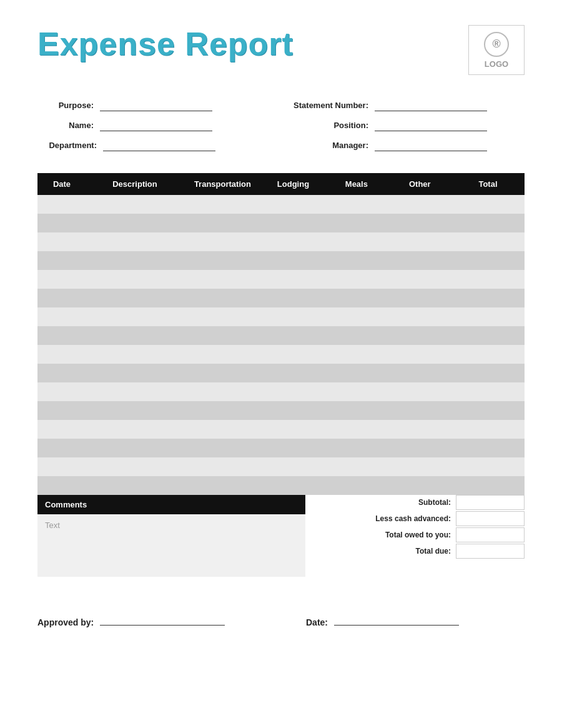  What do you see at coordinates (490, 535) in the screenshot?
I see `total-owed-box` at bounding box center [490, 535].